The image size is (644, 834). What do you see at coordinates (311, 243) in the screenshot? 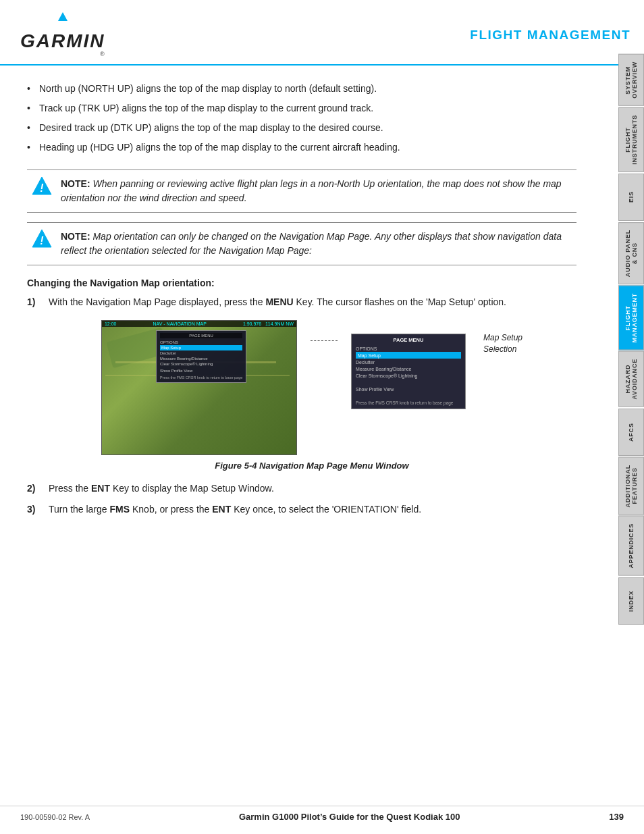
I see `note2-text: Map orientation can only be changed on t…` at bounding box center [311, 243].